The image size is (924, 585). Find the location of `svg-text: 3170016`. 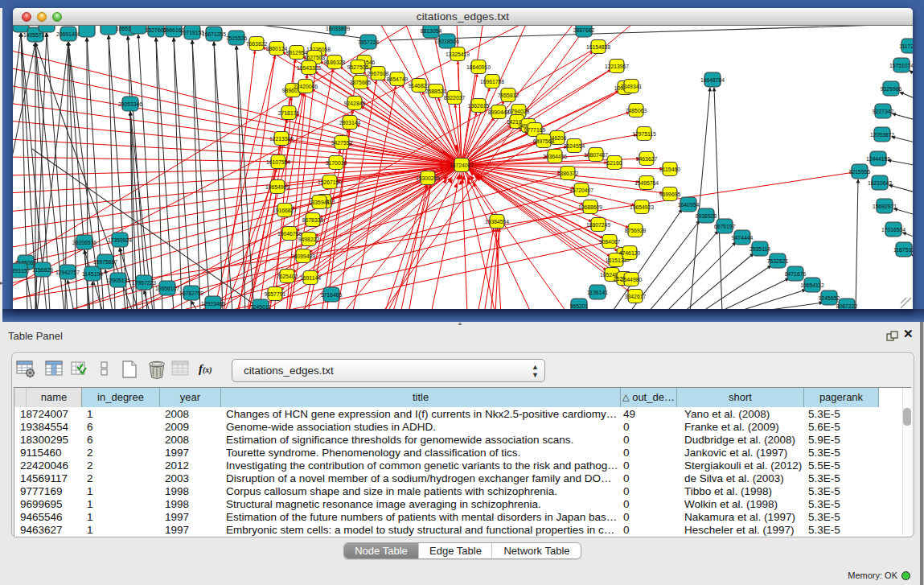

svg-text: 3170016 is located at coordinates (336, 163).